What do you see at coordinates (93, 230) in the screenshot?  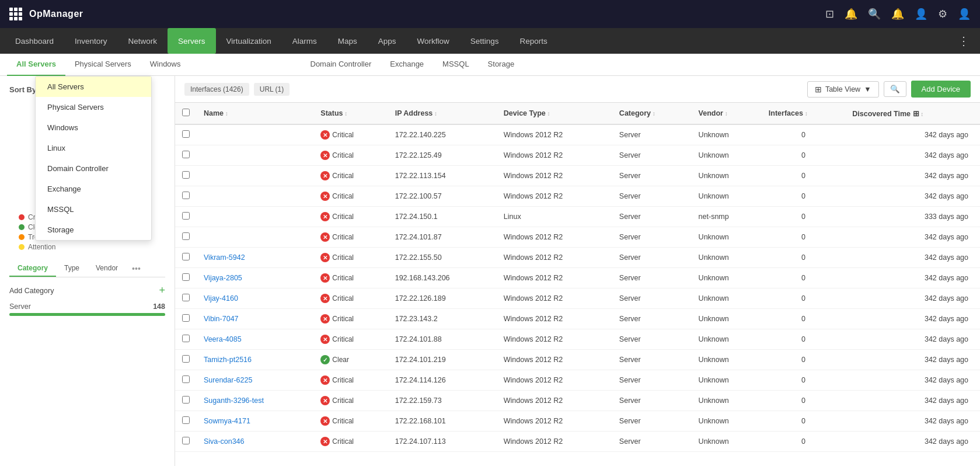 I see `dropdown-item-storage: Storage` at bounding box center [93, 230].